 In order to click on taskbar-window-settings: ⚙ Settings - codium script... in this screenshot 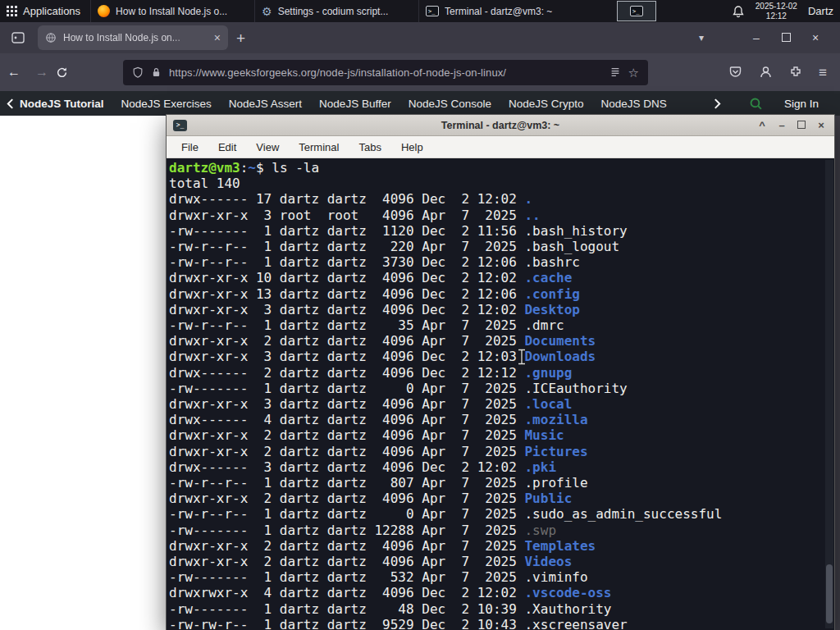, I will do `click(336, 11)`.